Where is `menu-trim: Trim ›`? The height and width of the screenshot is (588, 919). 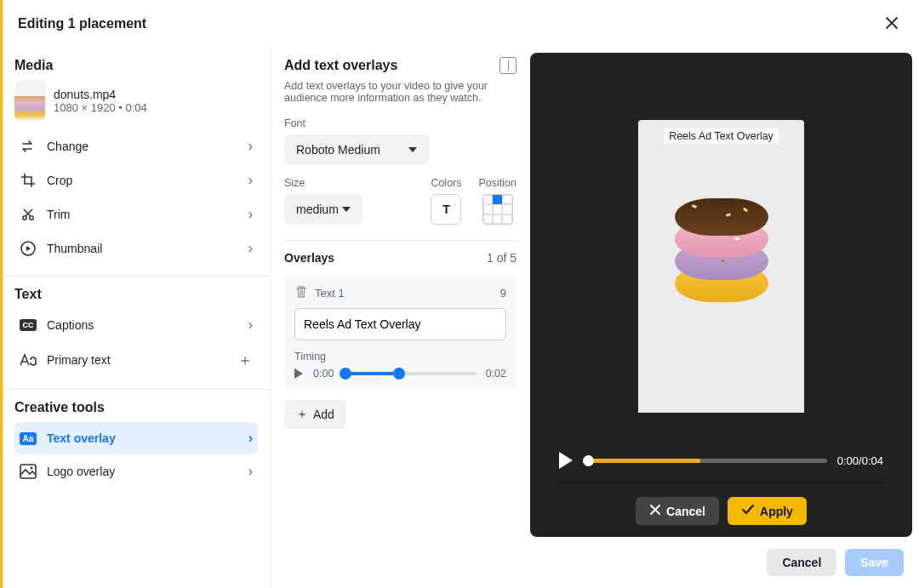
menu-trim: Trim › is located at coordinates (136, 214).